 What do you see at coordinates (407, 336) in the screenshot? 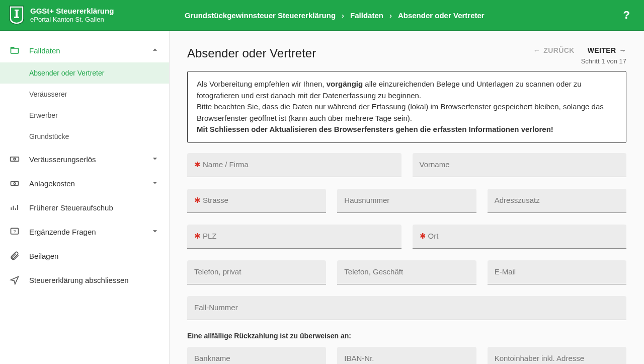
I see `bank-section-heading: Eine allfällige Rückzahlung ist zu überw…` at bounding box center [407, 336].